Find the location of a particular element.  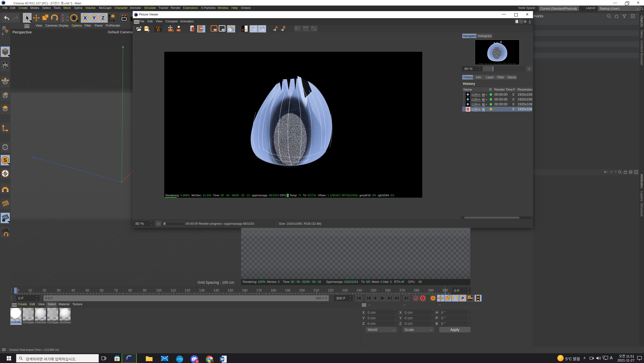

svg-text: Z is located at coordinates (103, 18).